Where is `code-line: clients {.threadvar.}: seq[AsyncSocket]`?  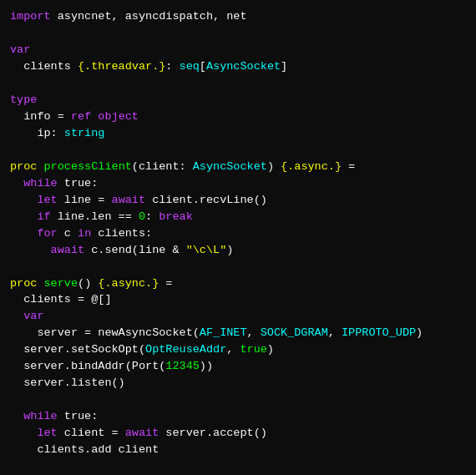 code-line: clients {.threadvar.}: seq[AsyncSocket] is located at coordinates (238, 67).